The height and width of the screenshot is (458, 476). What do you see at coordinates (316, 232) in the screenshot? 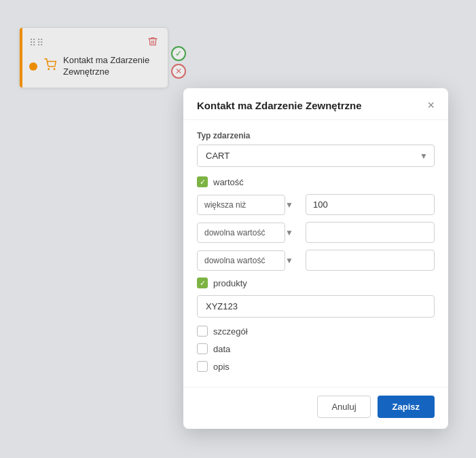
I see `condition-row-2: dowolna wartość większa niż mniejsza niż…` at bounding box center [316, 232].